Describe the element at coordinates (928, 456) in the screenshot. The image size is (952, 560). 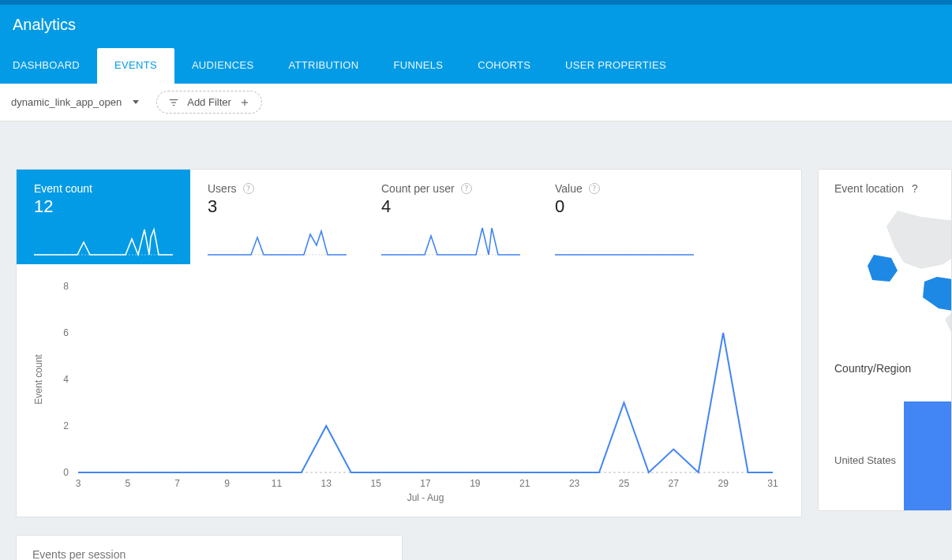
I see `location-row-bar` at that location.